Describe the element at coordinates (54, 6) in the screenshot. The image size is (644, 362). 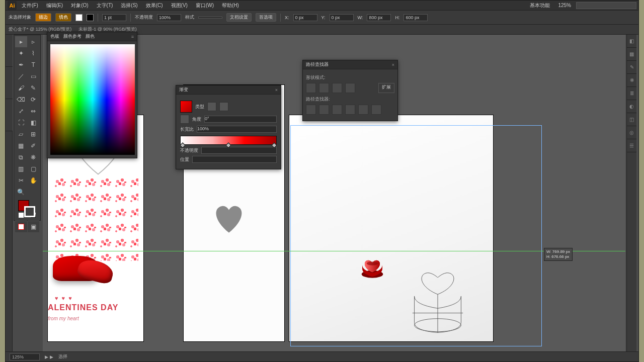
I see `menu-edit: 编辑(E)` at that location.